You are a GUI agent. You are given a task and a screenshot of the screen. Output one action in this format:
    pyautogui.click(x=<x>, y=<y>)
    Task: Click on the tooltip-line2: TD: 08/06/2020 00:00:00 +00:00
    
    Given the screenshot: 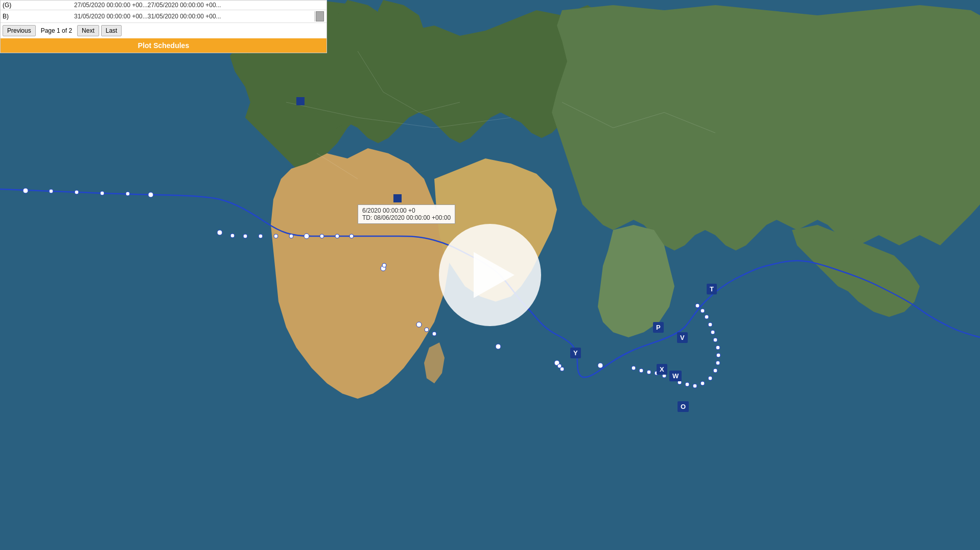 What is the action you would take?
    pyautogui.click(x=407, y=218)
    